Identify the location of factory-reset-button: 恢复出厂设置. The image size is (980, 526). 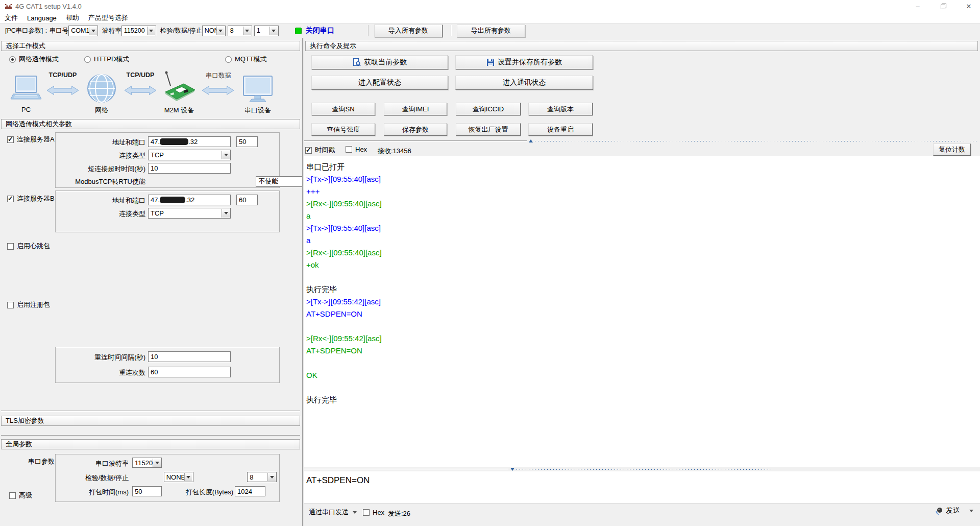
(488, 130).